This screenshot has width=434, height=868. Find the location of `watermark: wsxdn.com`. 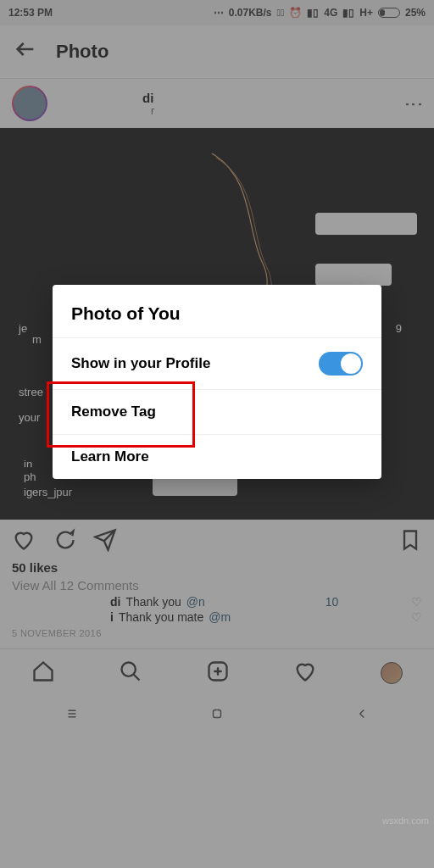

watermark: wsxdn.com is located at coordinates (405, 821).